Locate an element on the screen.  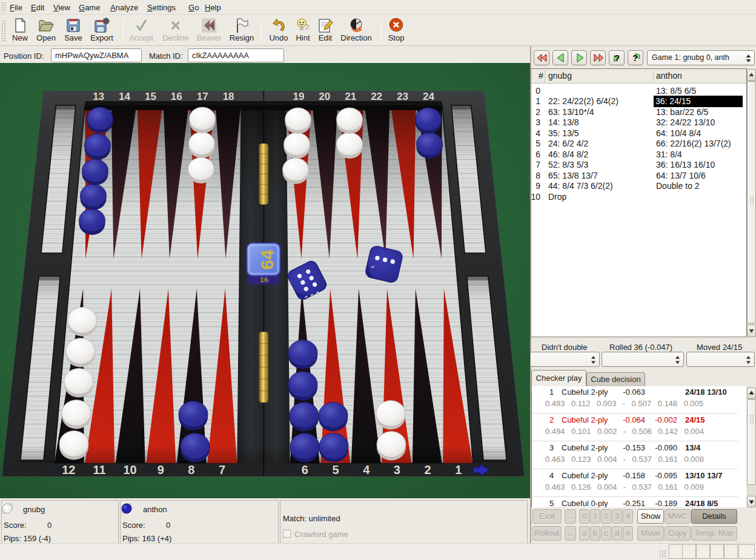
svg-text: 22 is located at coordinates (377, 97).